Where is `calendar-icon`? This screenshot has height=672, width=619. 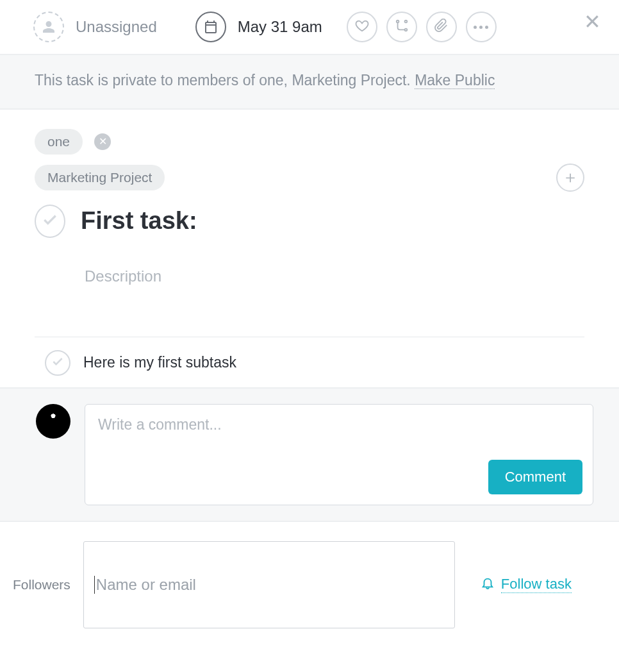
calendar-icon is located at coordinates (211, 27).